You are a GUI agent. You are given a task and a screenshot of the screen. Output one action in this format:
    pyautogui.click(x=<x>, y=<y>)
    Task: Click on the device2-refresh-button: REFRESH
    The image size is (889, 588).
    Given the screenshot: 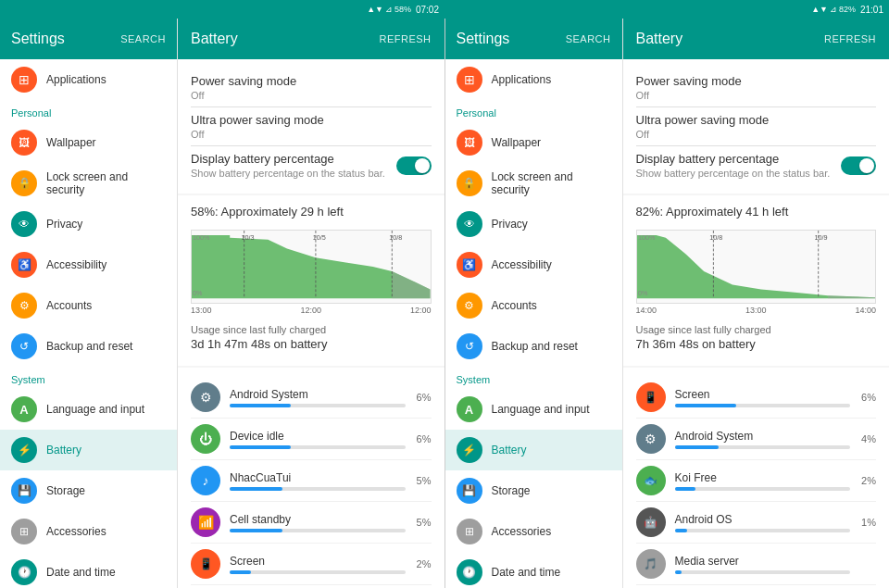 What is the action you would take?
    pyautogui.click(x=850, y=39)
    